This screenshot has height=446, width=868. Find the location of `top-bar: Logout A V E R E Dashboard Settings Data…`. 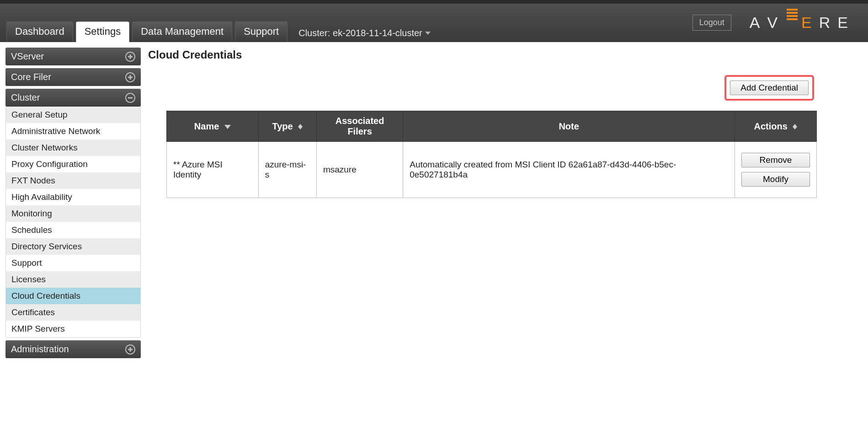

top-bar: Logout A V E R E Dashboard Settings Data… is located at coordinates (434, 21).